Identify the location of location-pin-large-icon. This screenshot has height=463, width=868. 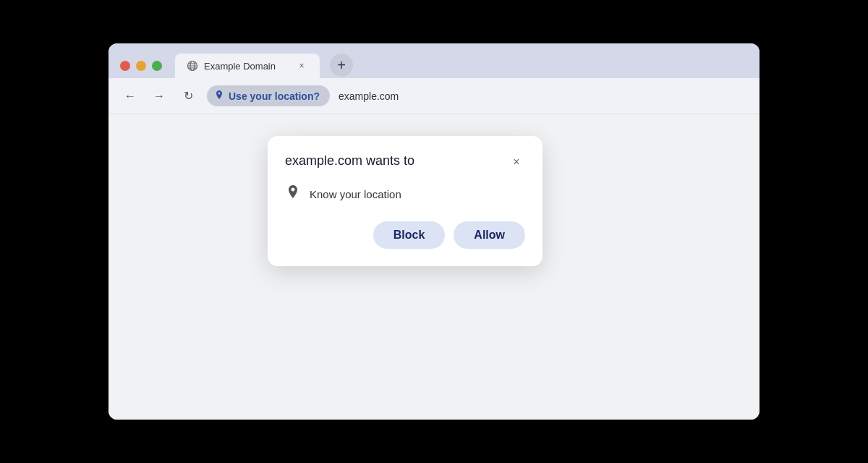
(293, 194).